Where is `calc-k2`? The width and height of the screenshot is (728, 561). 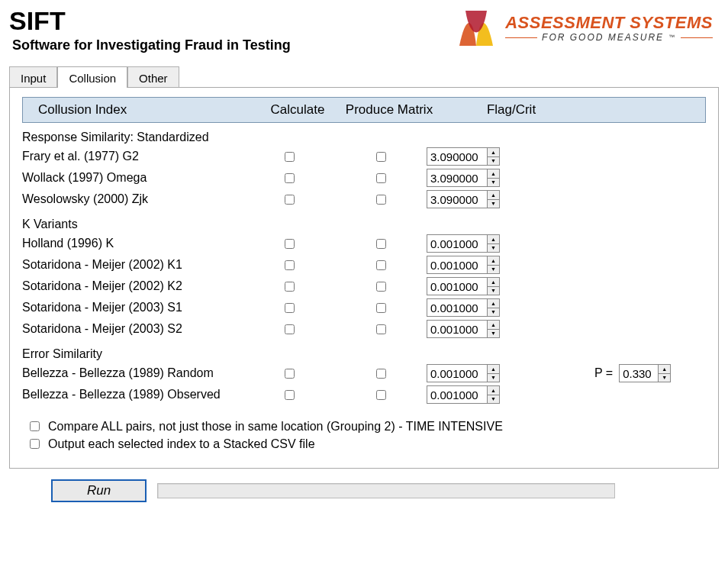 calc-k2 is located at coordinates (290, 287).